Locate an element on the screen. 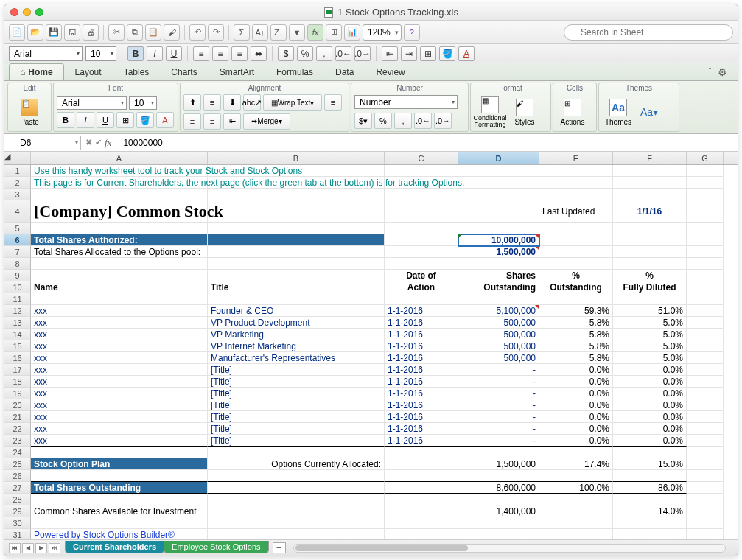 The height and width of the screenshot is (560, 742). align-c-button: ≡ is located at coordinates (192, 122).